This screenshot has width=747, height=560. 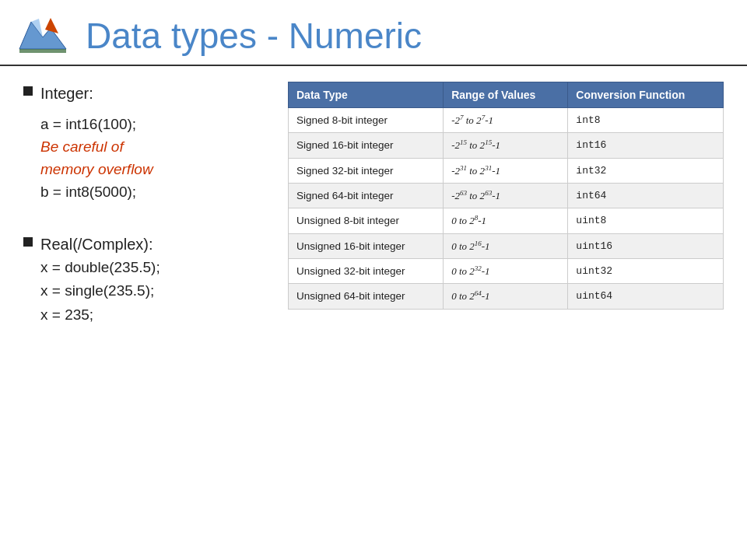 What do you see at coordinates (100, 280) in the screenshot?
I see `real-content: Real(/Complex): x = double(235.5); x = s…` at bounding box center [100, 280].